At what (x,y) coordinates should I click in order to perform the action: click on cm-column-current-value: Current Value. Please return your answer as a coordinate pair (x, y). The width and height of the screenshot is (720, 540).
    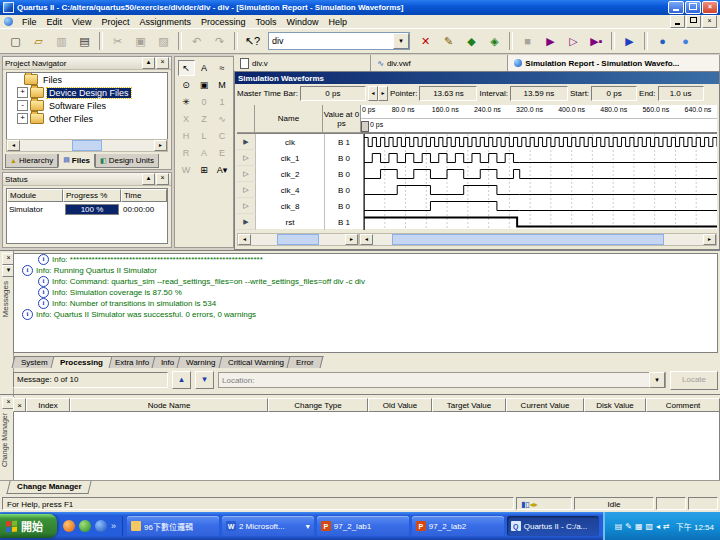
    Looking at the image, I should click on (545, 405).